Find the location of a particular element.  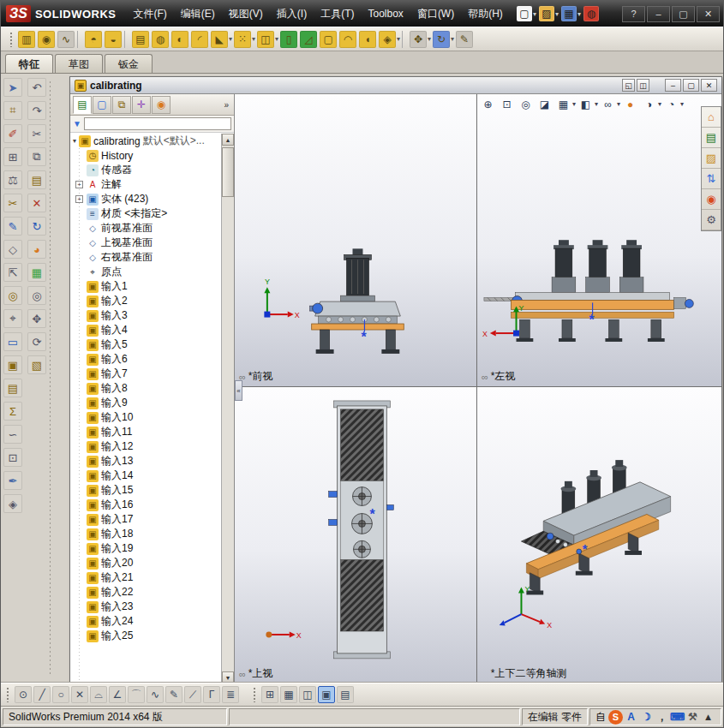

mirror-tool-icon: ⟋ is located at coordinates (193, 695).